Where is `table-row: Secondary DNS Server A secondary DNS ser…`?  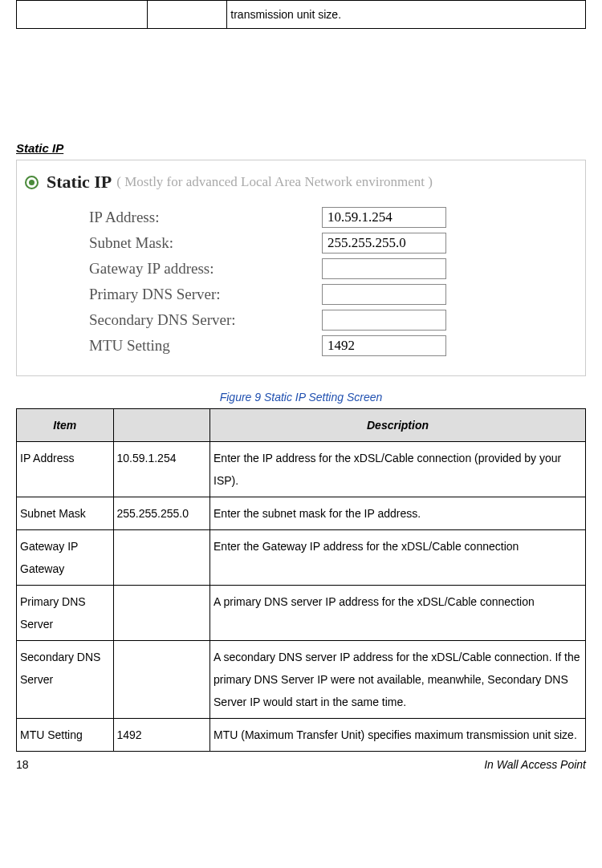 table-row: Secondary DNS Server A secondary DNS ser… is located at coordinates (302, 680).